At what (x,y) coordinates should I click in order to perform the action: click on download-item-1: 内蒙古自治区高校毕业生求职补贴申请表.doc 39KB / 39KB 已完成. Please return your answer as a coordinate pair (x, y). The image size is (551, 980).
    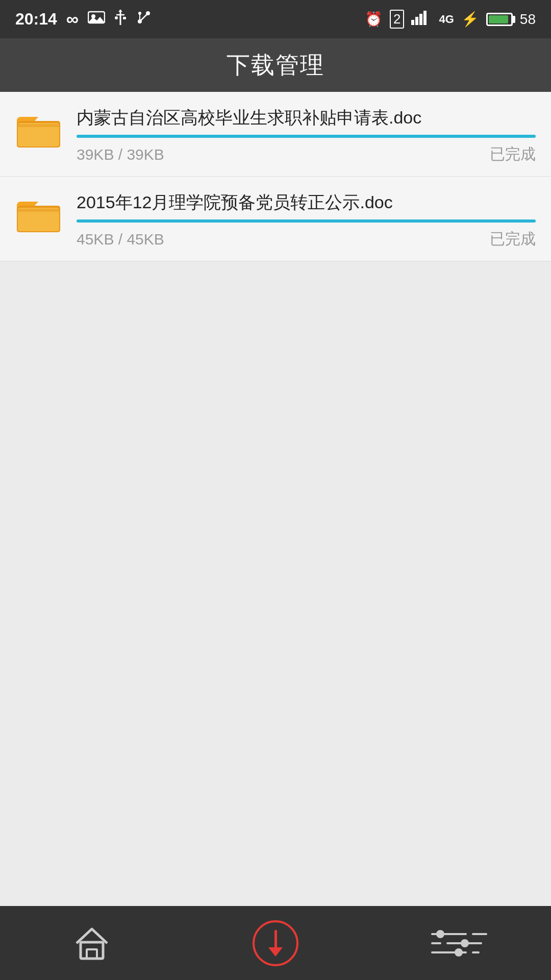
    Looking at the image, I should click on (276, 134).